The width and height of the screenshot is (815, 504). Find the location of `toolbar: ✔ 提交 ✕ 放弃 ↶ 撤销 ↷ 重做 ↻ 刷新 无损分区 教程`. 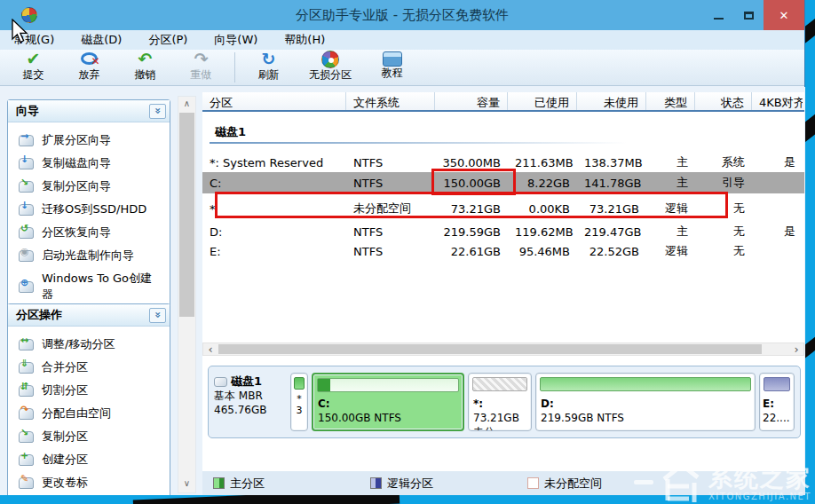

toolbar: ✔ 提交 ✕ 放弃 ↶ 撤销 ↷ 重做 ↻ 刷新 无损分区 教程 is located at coordinates (402, 67).